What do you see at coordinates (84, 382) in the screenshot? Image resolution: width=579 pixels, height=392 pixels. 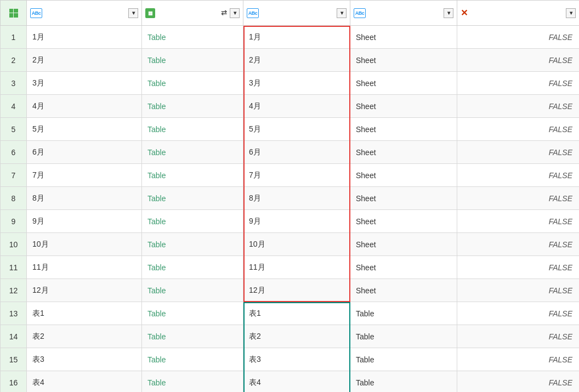 I see `name-cell: 表4` at bounding box center [84, 382].